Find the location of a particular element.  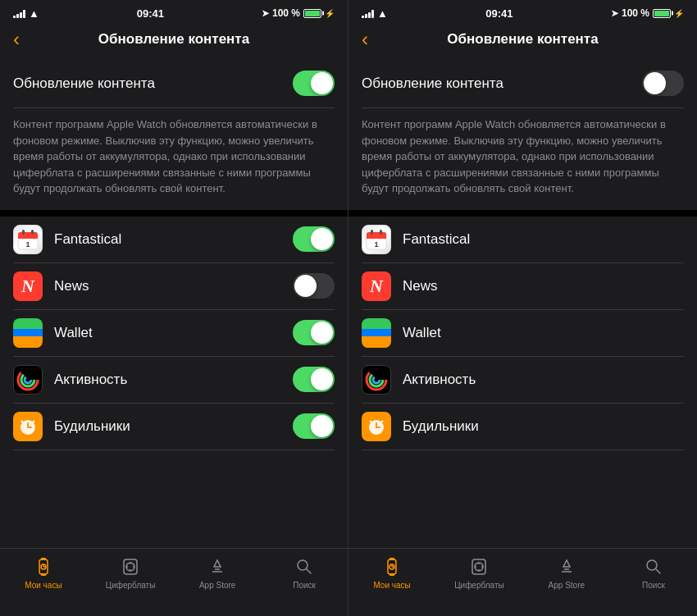

wifi-icon: ▲ is located at coordinates (382, 13).